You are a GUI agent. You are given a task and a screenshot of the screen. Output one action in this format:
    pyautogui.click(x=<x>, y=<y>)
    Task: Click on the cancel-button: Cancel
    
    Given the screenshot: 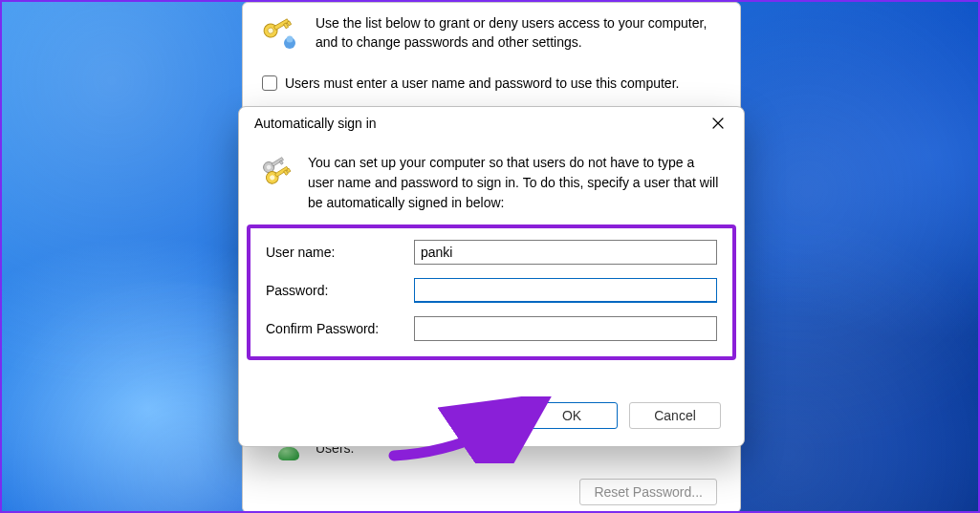 What is the action you would take?
    pyautogui.click(x=675, y=416)
    